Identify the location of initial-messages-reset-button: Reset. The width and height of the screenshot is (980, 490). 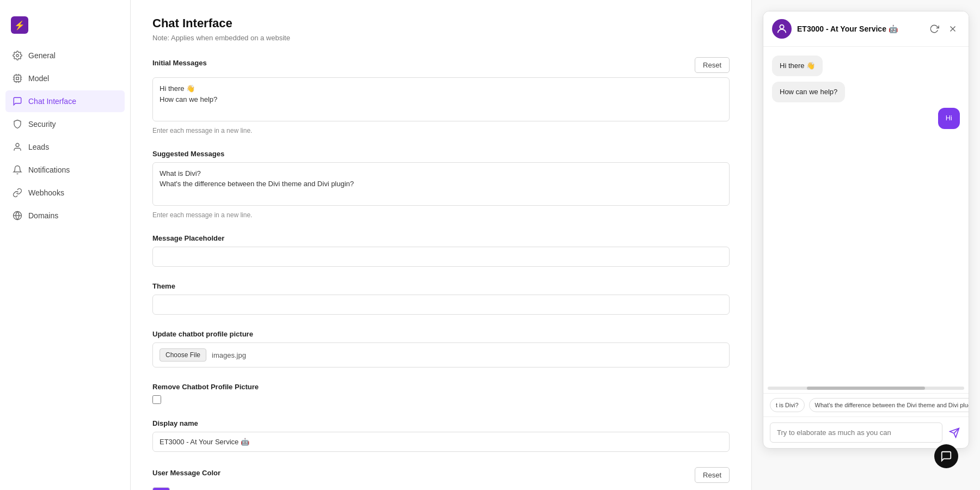
(712, 65).